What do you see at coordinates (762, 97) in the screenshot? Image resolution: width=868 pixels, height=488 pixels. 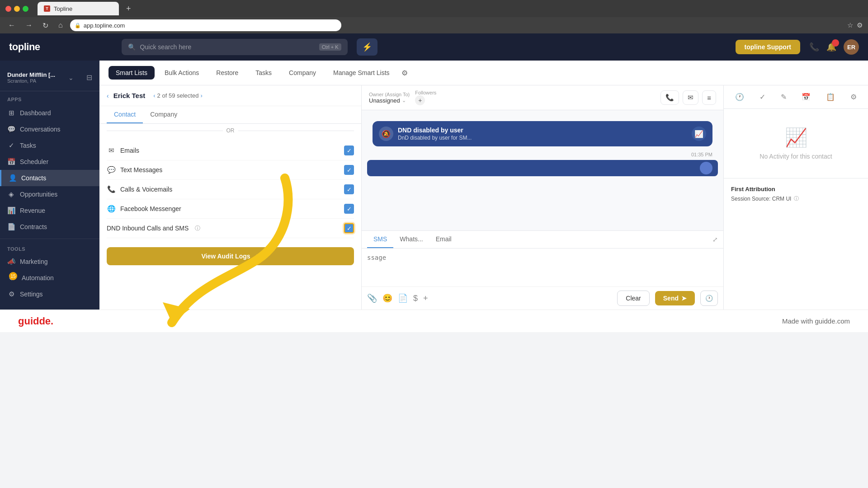 I see `tasks-icon-button: ✓` at bounding box center [762, 97].